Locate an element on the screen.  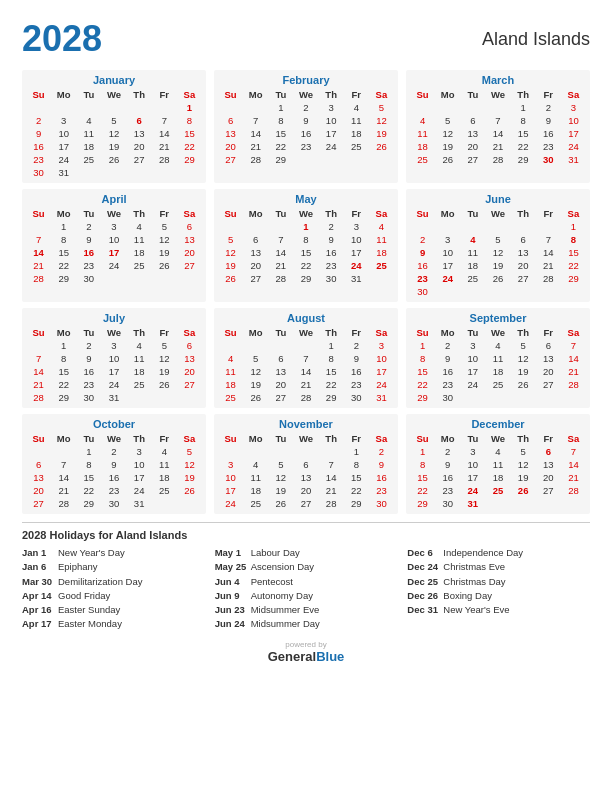
holiday-name: Christmas Eve is located at coordinates (474, 567).